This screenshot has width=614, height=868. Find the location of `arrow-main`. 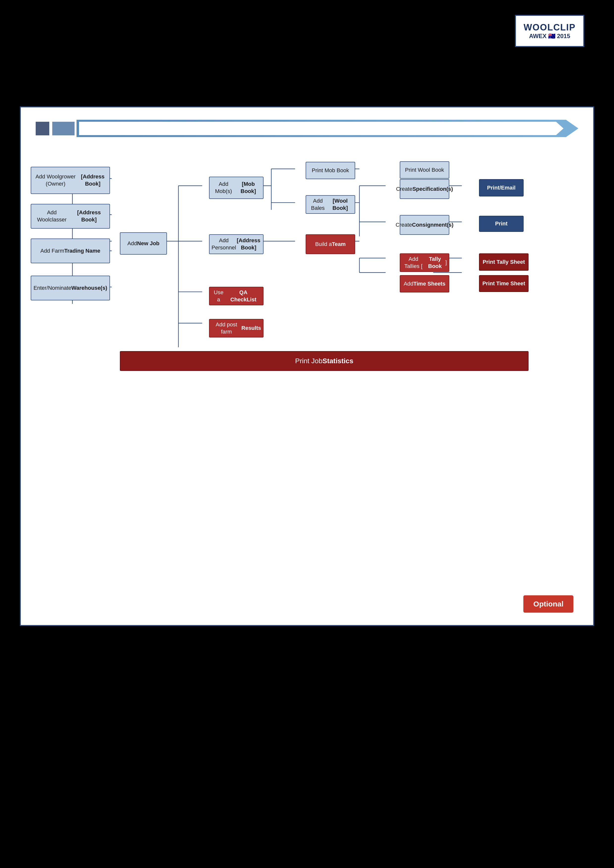

arrow-main is located at coordinates (328, 129).